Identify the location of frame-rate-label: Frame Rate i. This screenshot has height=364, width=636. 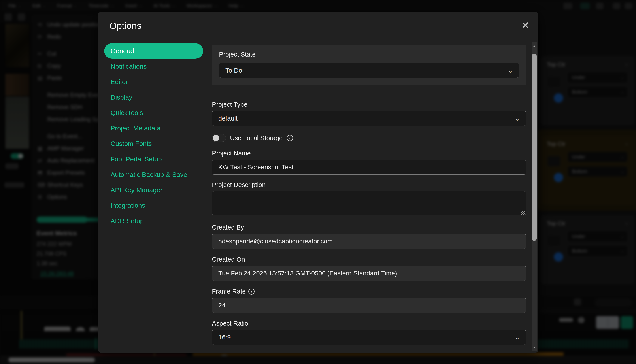
(369, 292).